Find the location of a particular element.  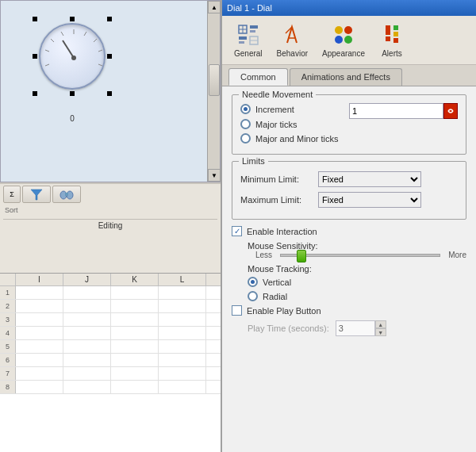

table-row: 5 is located at coordinates (110, 347).